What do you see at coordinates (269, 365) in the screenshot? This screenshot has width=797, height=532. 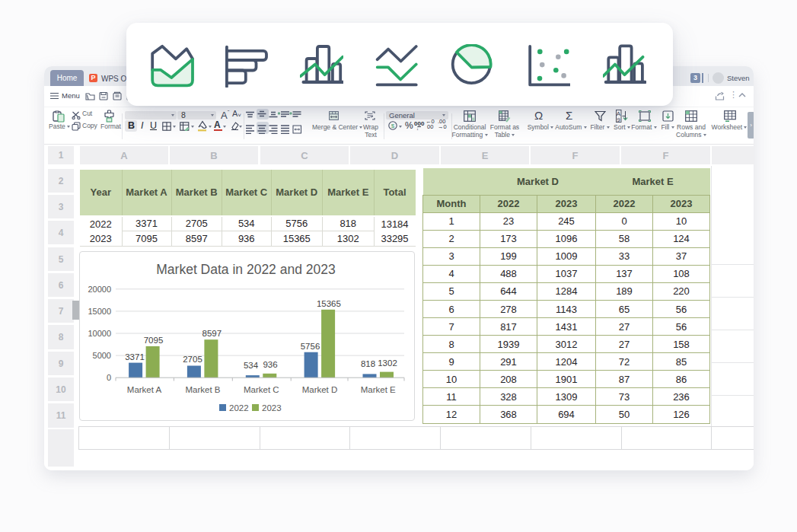 I see `svg-text: 936` at bounding box center [269, 365].